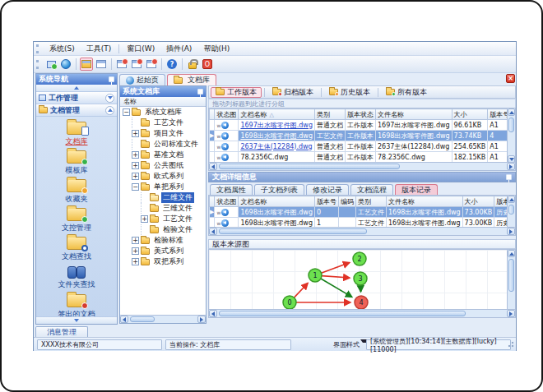  I want to click on detail-tab-版本记录: 版本记录, so click(416, 189).